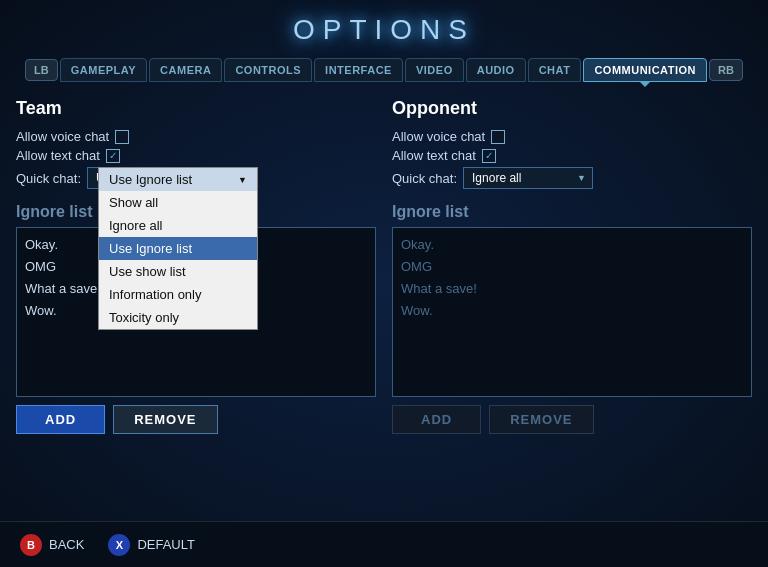  I want to click on list-item: OMG, so click(572, 267).